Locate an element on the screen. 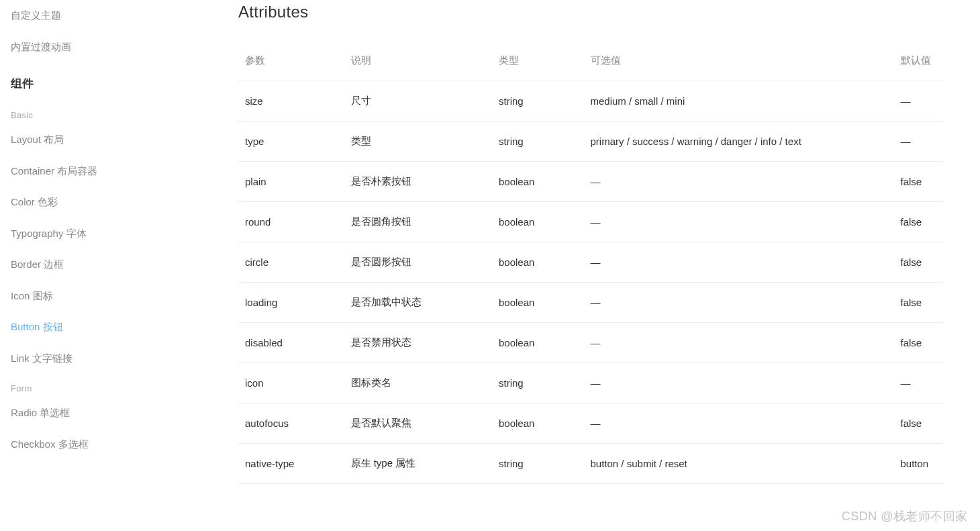  sidebar-item-typography: Typography 字体 is located at coordinates (106, 234).